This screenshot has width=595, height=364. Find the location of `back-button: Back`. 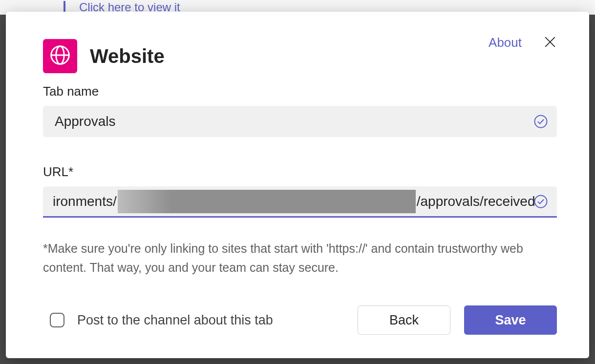

back-button: Back is located at coordinates (404, 320).